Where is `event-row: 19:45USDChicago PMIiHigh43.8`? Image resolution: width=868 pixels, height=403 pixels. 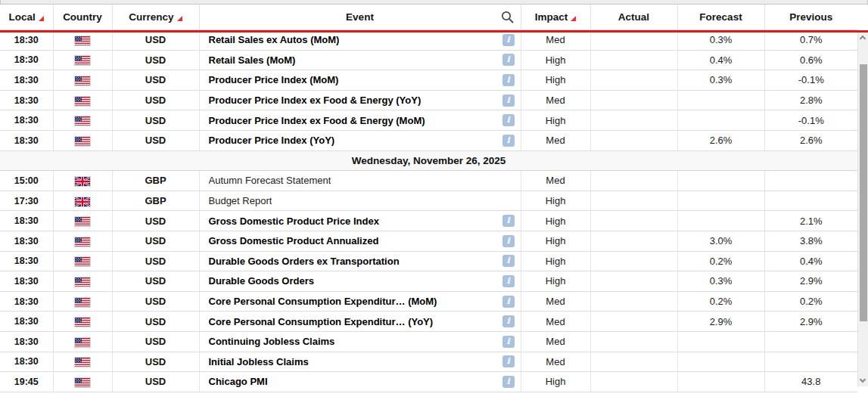
event-row: 19:45USDChicago PMIiHigh43.8 is located at coordinates (428, 383).